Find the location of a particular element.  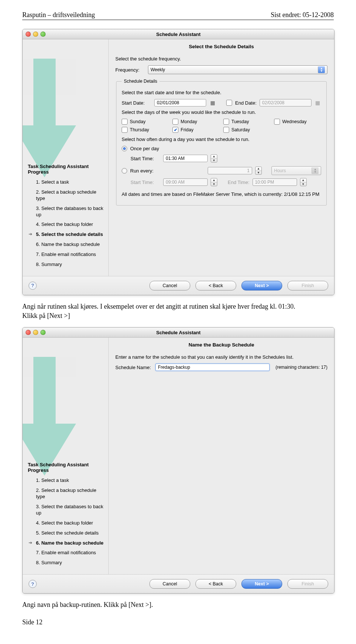

panel-heading: Name the Backup Schedule is located at coordinates (221, 345).